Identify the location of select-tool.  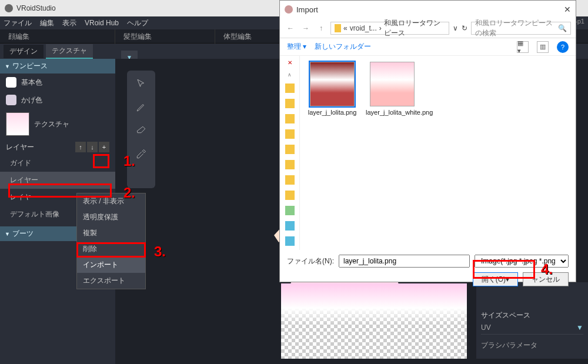
(141, 84).